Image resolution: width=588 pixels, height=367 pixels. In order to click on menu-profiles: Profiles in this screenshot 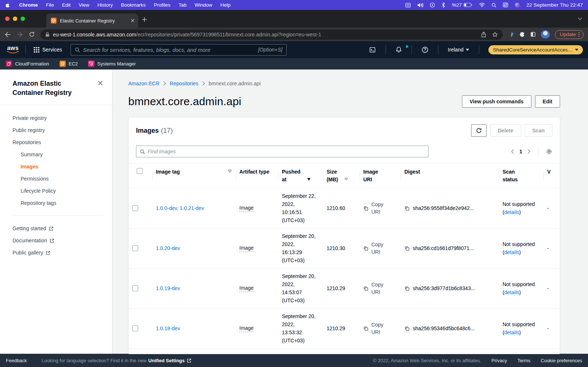, I will do `click(162, 5)`.